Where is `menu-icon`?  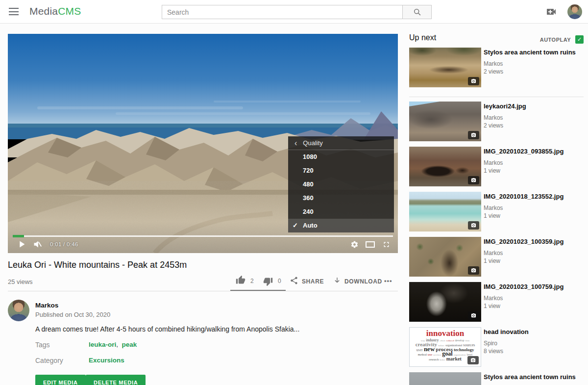
menu-icon is located at coordinates (14, 12).